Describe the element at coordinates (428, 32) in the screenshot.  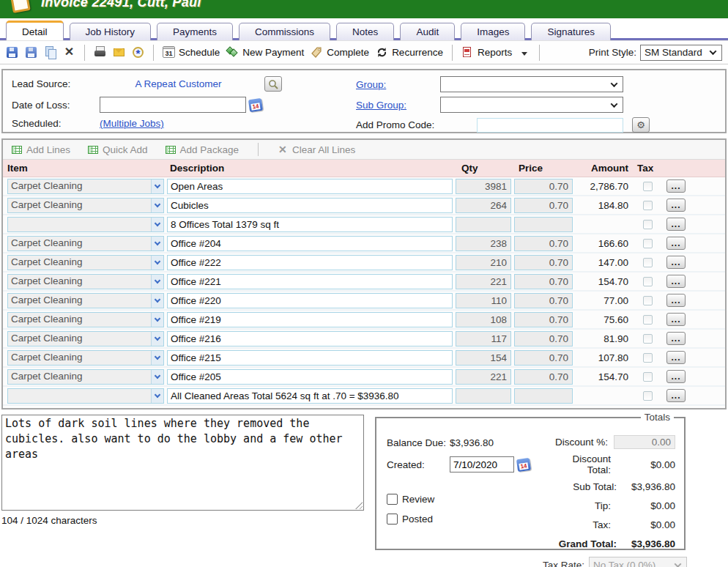
I see `tab-audit: Audit` at that location.